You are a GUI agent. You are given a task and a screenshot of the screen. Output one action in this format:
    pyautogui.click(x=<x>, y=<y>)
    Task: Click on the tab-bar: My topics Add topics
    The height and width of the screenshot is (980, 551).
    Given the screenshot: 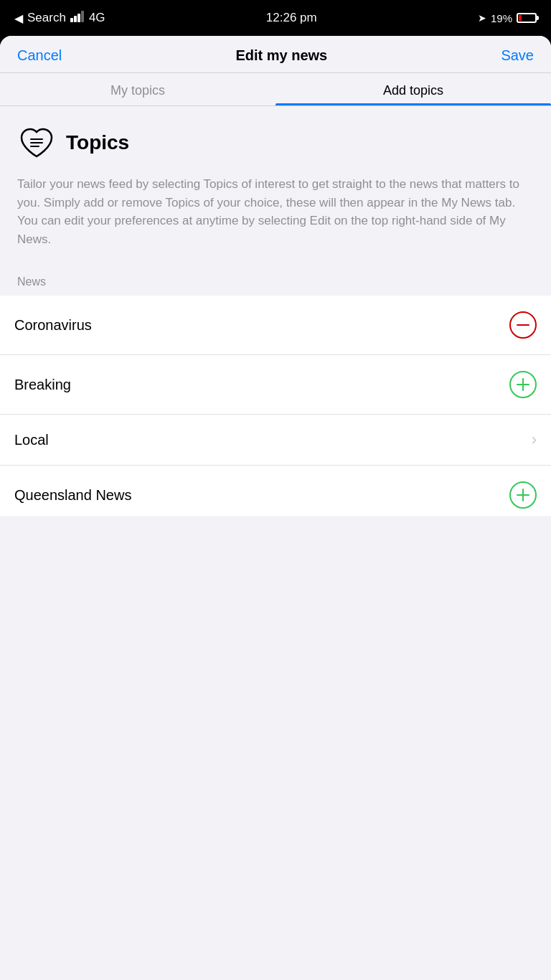 What is the action you would take?
    pyautogui.click(x=276, y=90)
    